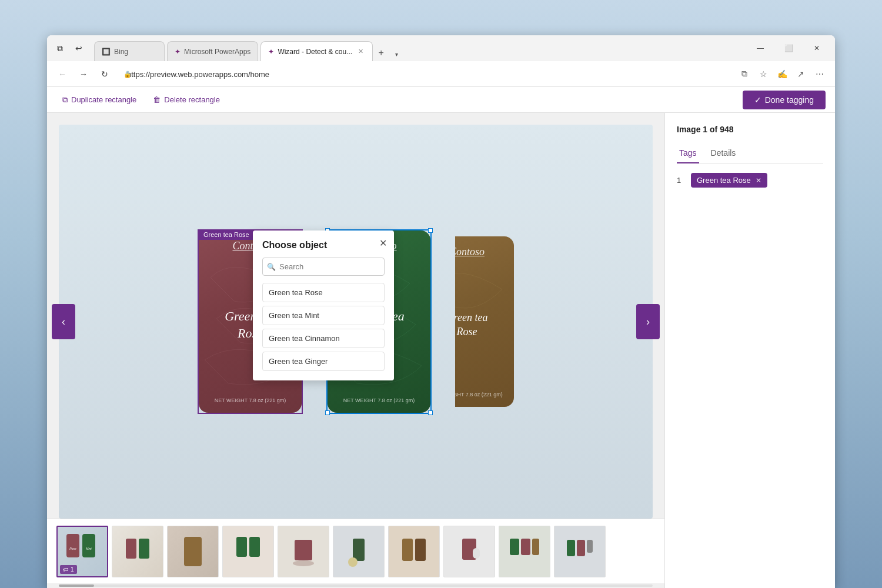 This screenshot has height=588, width=882. I want to click on tab-wizard: ✦ Wizard - Detect & cou... ✕, so click(316, 51).